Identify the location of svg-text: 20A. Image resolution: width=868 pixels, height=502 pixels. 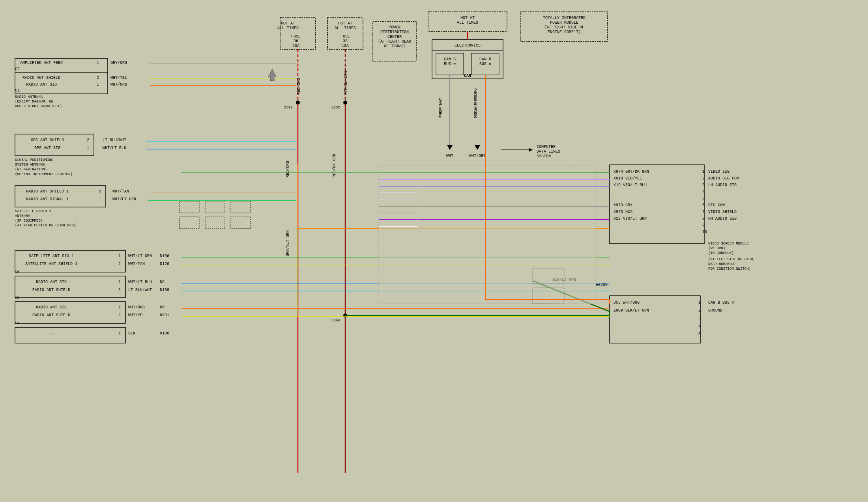
(296, 46).